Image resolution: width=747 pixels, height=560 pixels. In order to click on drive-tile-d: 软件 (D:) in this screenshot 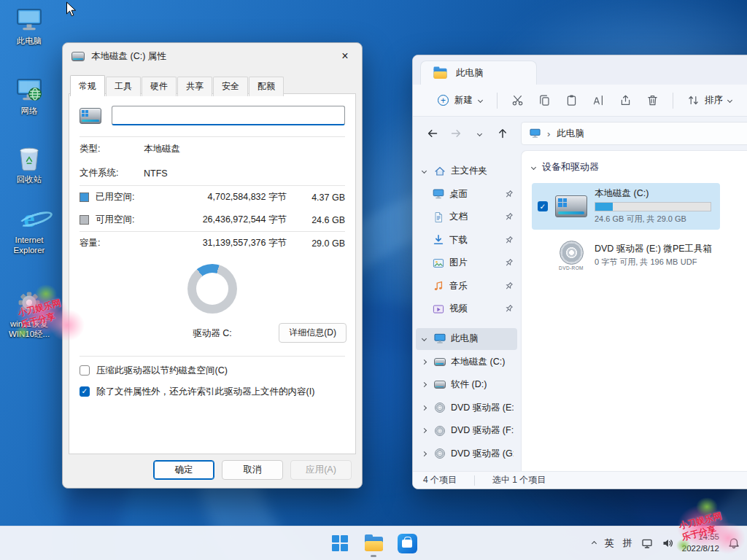, I will do `click(738, 206)`.